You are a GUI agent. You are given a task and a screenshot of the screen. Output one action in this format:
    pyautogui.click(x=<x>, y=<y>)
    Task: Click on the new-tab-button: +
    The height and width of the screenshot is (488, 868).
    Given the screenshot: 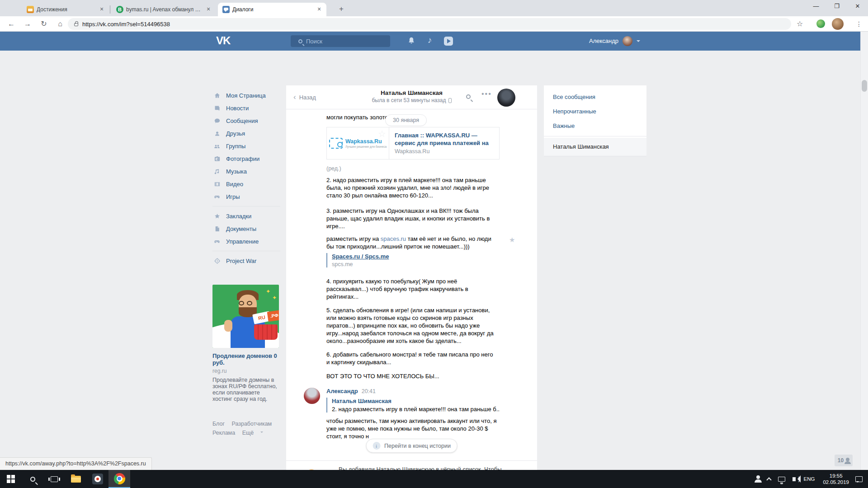 What is the action you would take?
    pyautogui.click(x=341, y=9)
    